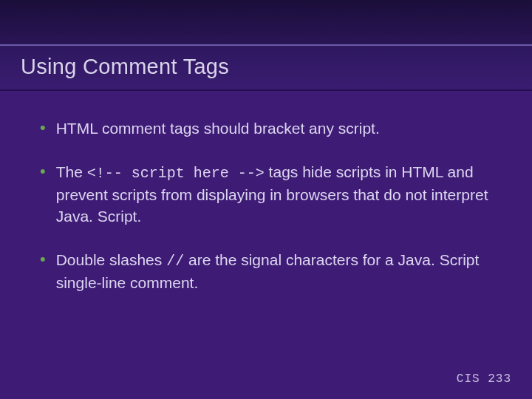  Describe the element at coordinates (218, 129) in the screenshot. I see `bullet-text: HTML comment tags should bracket any scr…` at that location.